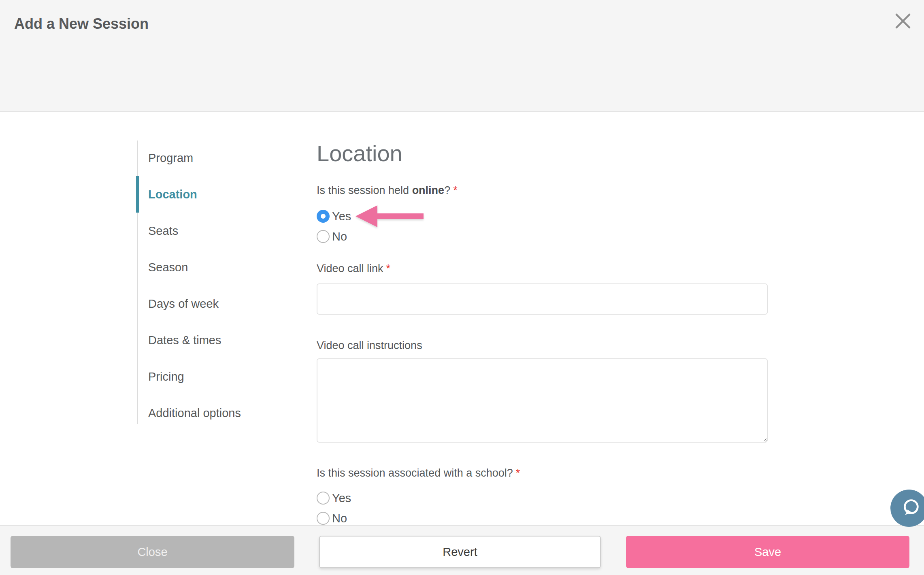 The image size is (924, 575). I want to click on sidebar-item-program: Program, so click(222, 158).